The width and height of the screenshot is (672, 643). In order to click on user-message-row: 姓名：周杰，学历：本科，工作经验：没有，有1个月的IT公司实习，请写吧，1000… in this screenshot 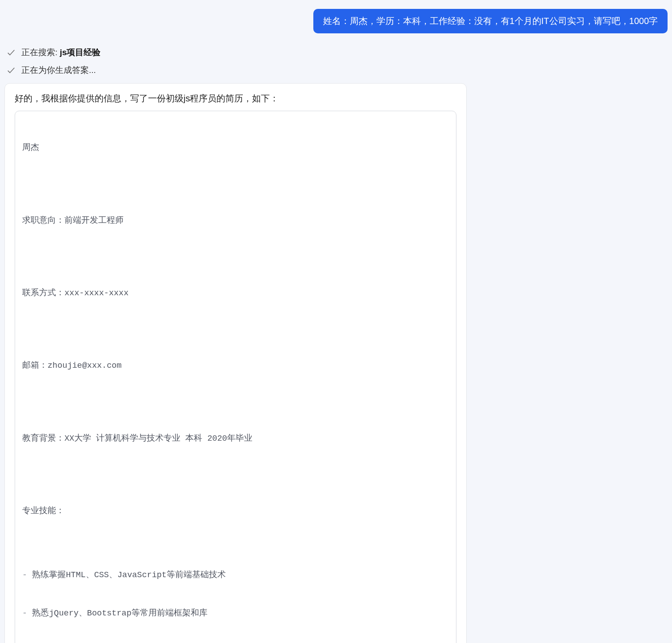, I will do `click(336, 21)`.